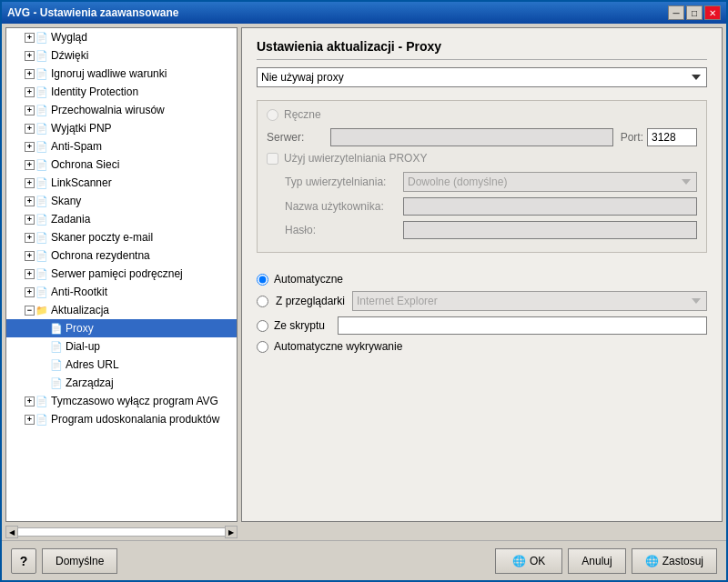 This screenshot has width=728, height=582. Describe the element at coordinates (135, 401) in the screenshot. I see `tree-label-tymczasowo: Tymczasowo wyłącz program AVG` at that location.